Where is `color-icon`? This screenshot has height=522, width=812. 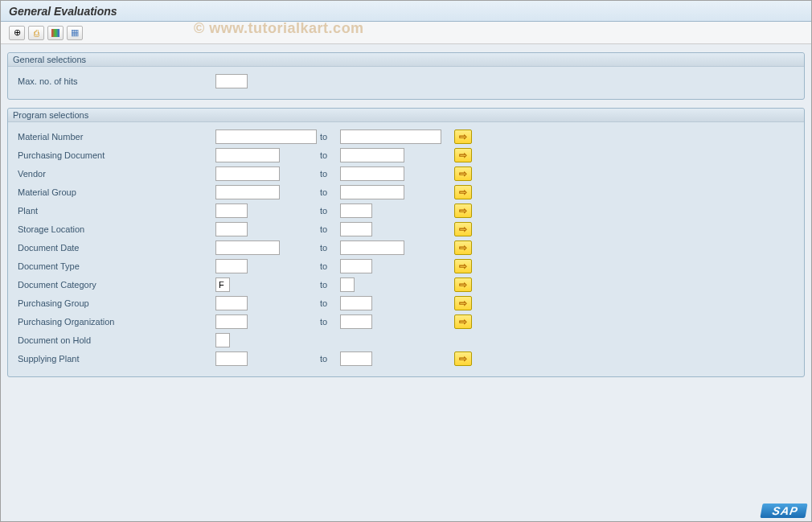 color-icon is located at coordinates (55, 33).